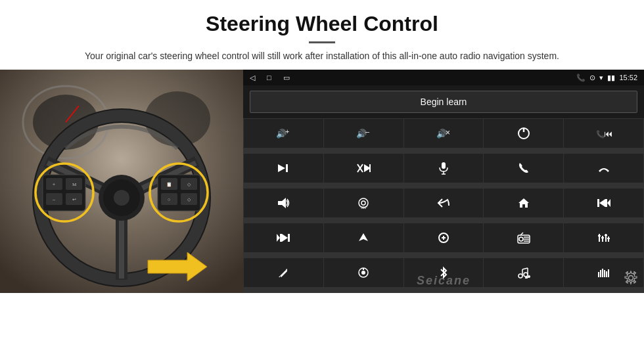 The image size is (644, 360). Describe the element at coordinates (364, 208) in the screenshot. I see `svg-text: 360°` at that location.